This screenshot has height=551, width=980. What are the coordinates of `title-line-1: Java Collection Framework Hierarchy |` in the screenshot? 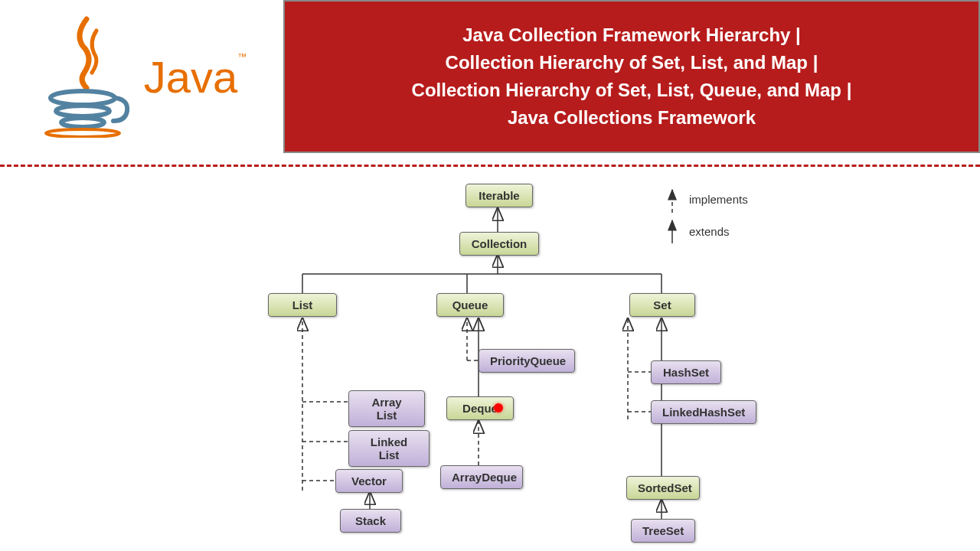 It's located at (632, 35).